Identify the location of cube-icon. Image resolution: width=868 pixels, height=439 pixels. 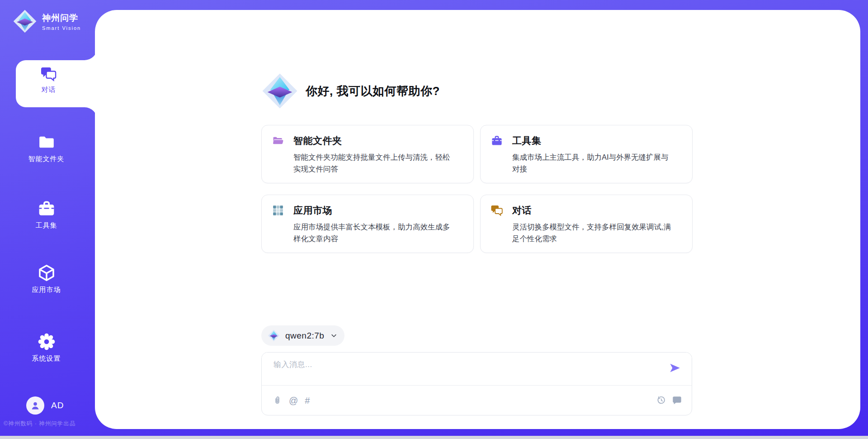
(47, 273).